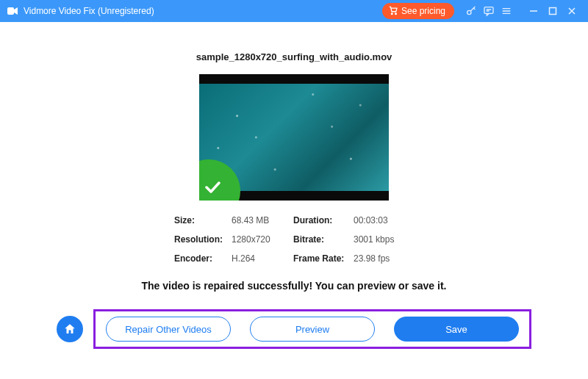 The height and width of the screenshot is (379, 588). I want to click on menu-icon, so click(506, 11).